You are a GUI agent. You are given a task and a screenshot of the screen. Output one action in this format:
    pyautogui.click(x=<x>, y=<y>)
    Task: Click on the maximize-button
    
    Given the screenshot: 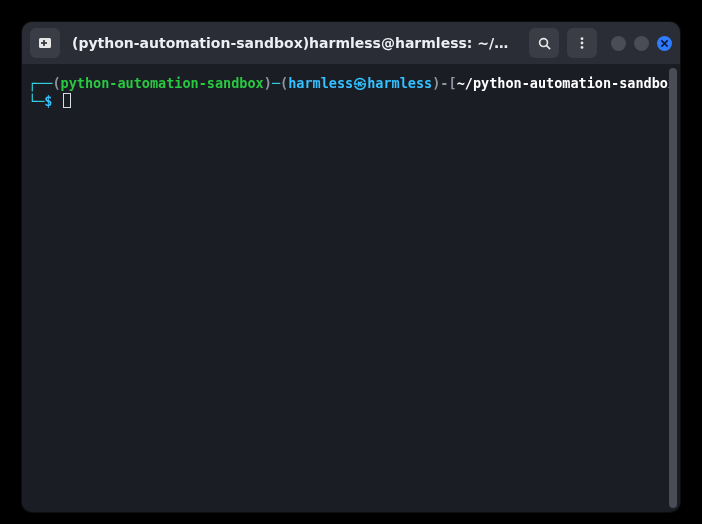 What is the action you would take?
    pyautogui.click(x=642, y=44)
    